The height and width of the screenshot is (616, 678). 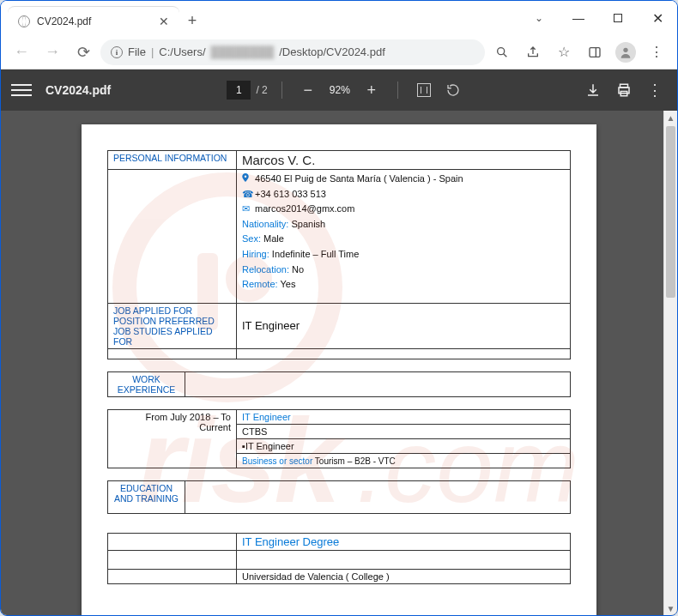 What do you see at coordinates (246, 195) in the screenshot?
I see `phone-icon: ☎` at bounding box center [246, 195].